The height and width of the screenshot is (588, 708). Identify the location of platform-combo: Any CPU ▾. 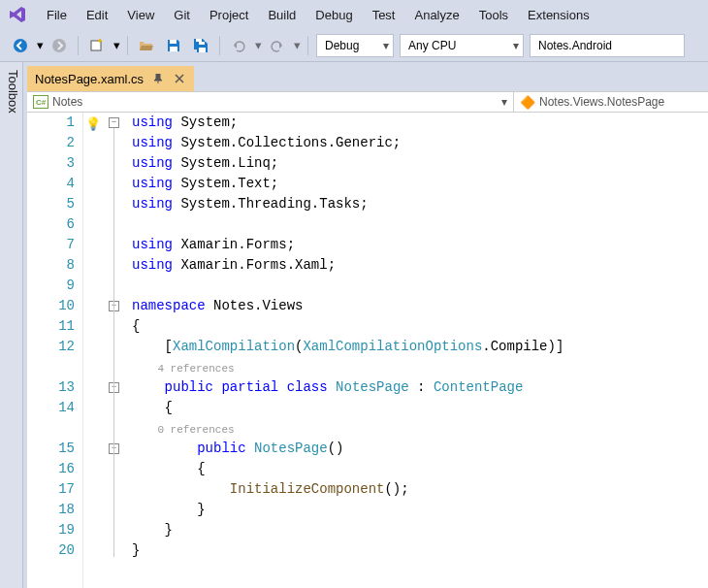
(462, 46).